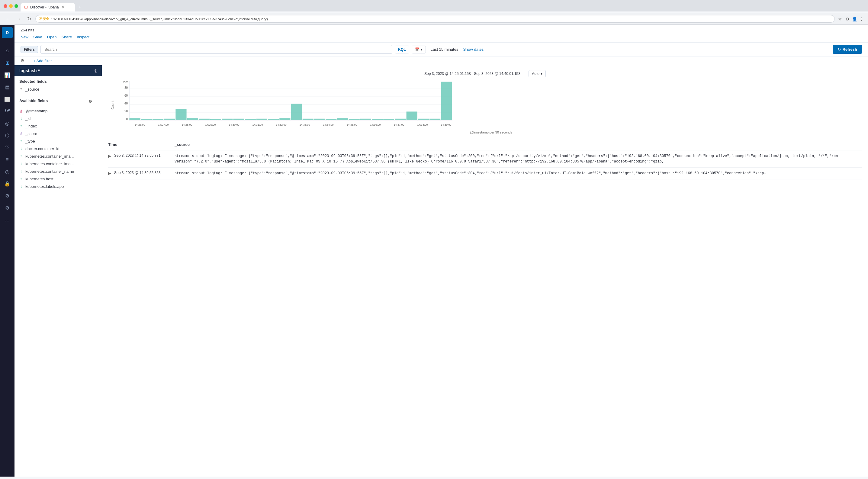 This screenshot has height=479, width=868. Describe the element at coordinates (862, 19) in the screenshot. I see `menu-icon: ⋮` at that location.